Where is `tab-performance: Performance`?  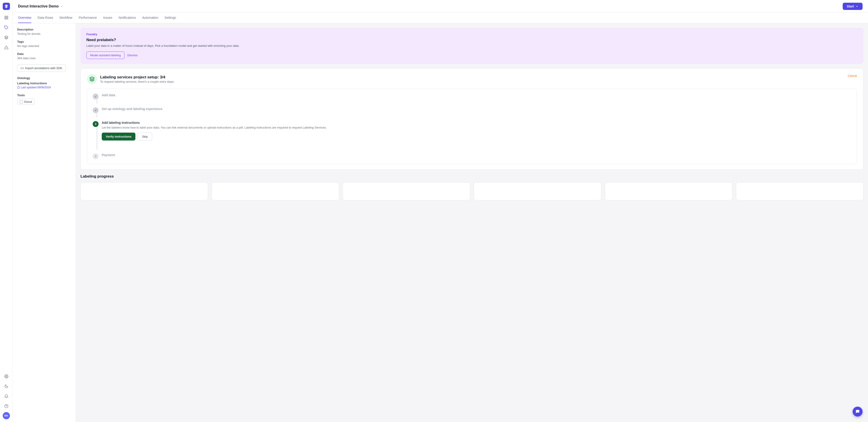
tab-performance: Performance is located at coordinates (88, 18).